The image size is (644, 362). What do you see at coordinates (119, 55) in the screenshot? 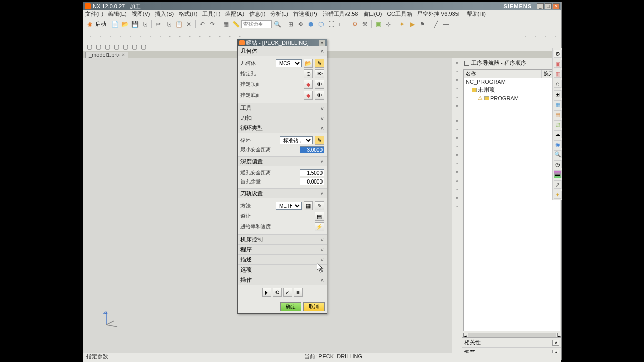
I see `tab-pin-icon: ◦` at bounding box center [119, 55].